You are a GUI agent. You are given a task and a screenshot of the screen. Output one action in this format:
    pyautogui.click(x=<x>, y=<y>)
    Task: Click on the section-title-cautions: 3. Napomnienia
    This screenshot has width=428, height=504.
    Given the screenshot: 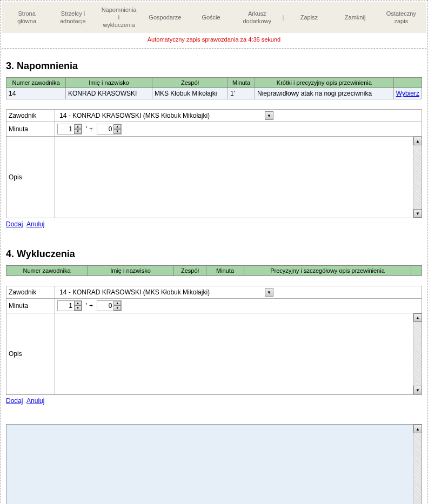 What is the action you would take?
    pyautogui.click(x=214, y=66)
    